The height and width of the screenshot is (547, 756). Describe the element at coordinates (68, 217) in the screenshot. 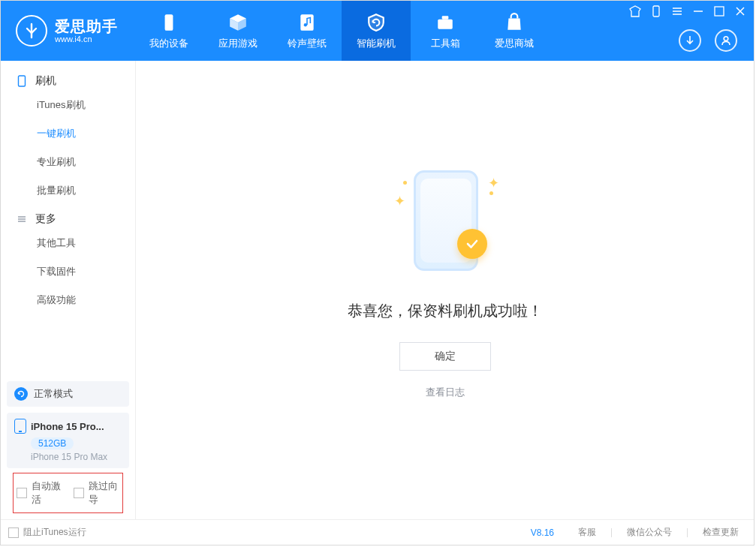

I see `sidebar-group-more: 更多` at that location.